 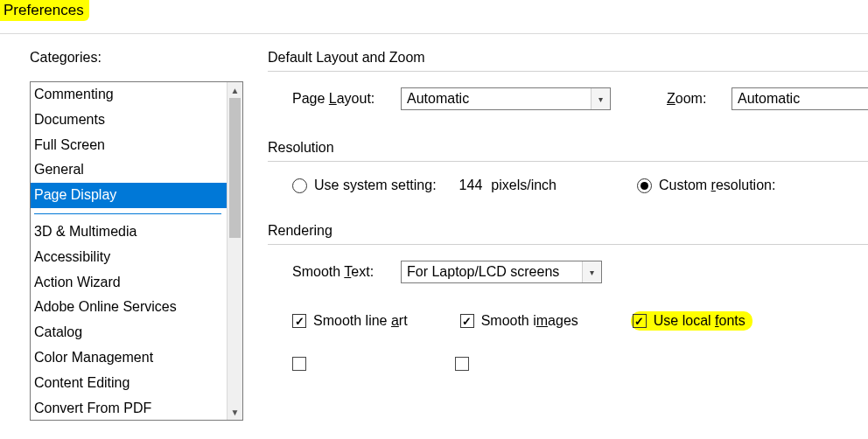 What do you see at coordinates (520, 321) in the screenshot?
I see `smooth-images-checkbox: Smooth images` at bounding box center [520, 321].